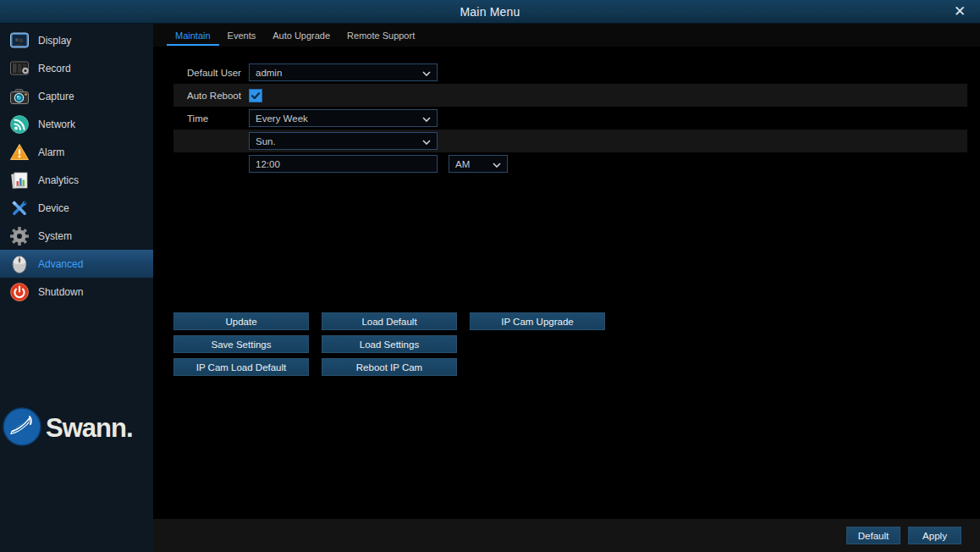 Image resolution: width=980 pixels, height=552 pixels. What do you see at coordinates (873, 536) in the screenshot?
I see `button-label: Default` at bounding box center [873, 536].